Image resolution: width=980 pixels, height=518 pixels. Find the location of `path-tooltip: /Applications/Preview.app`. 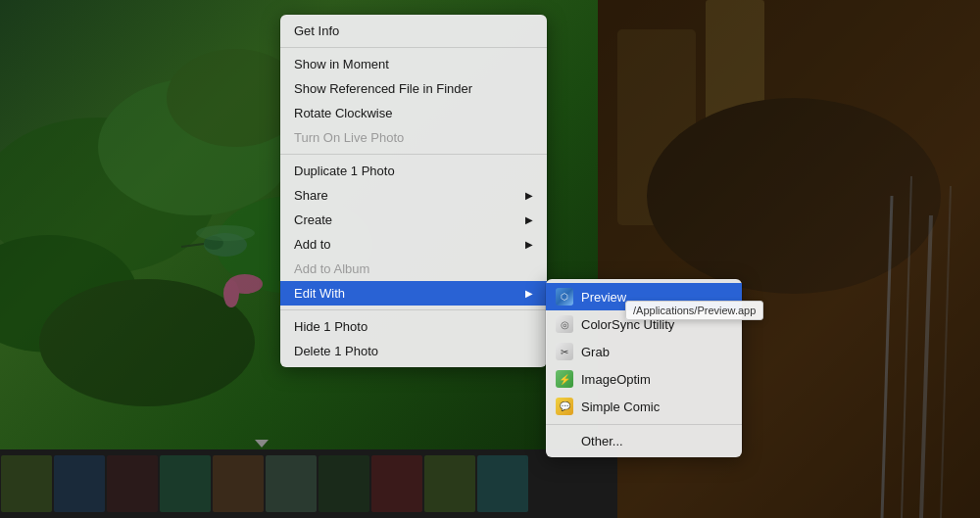

path-tooltip: /Applications/Preview.app is located at coordinates (694, 310).